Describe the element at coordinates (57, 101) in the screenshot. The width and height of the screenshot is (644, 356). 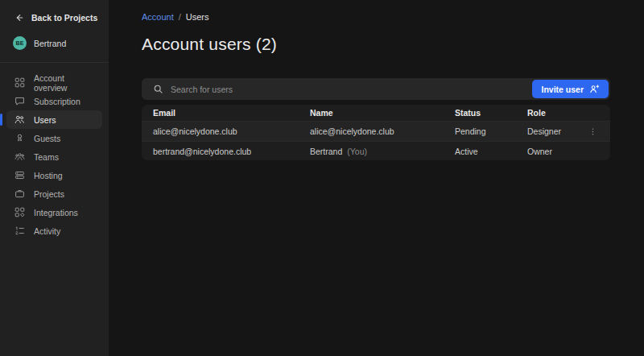
I see `sidebar-item-label: Subscription` at that location.